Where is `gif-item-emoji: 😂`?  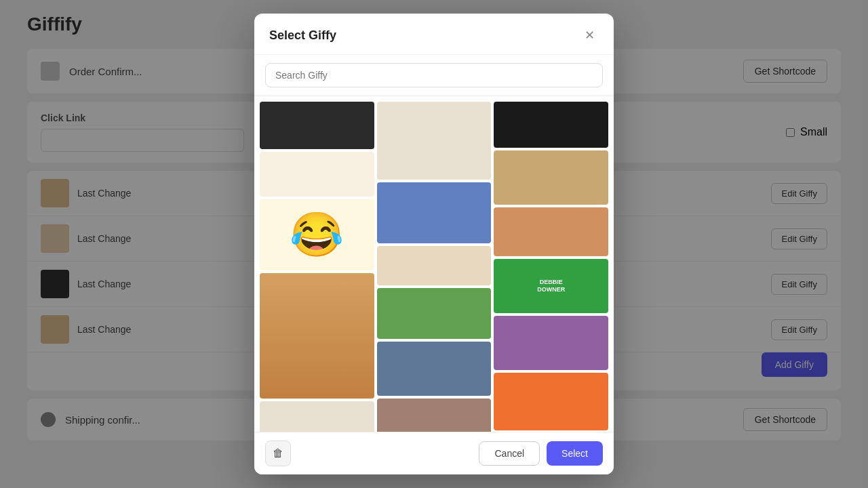
gif-item-emoji: 😂 is located at coordinates (317, 235).